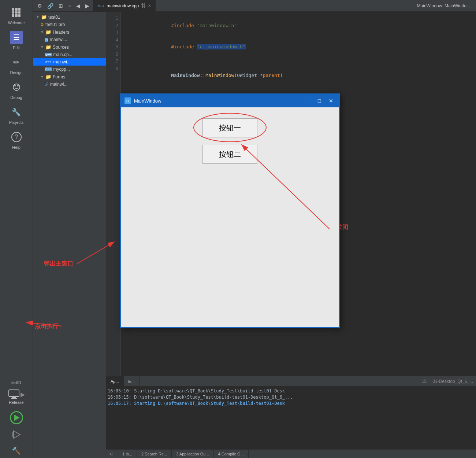  Describe the element at coordinates (291, 397) in the screenshot. I see `log-line-2: 16:05:15: D:\software\QT_Book\Study_Test…` at that location.